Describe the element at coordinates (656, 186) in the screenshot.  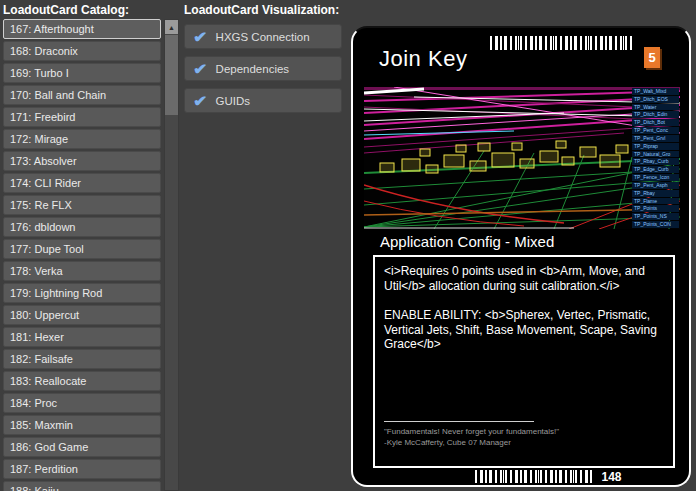
I see `art-layer-label: TP_Pent_Asph` at that location.